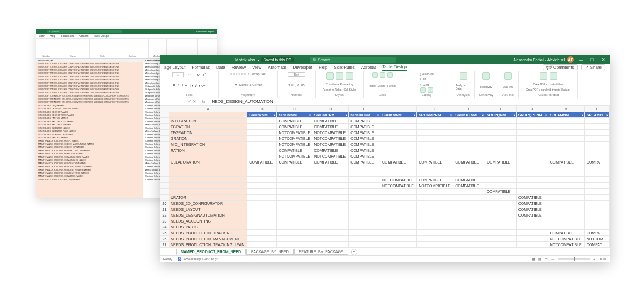  What do you see at coordinates (208, 127) in the screenshot?
I see `cell: EGRATION` at bounding box center [208, 127].